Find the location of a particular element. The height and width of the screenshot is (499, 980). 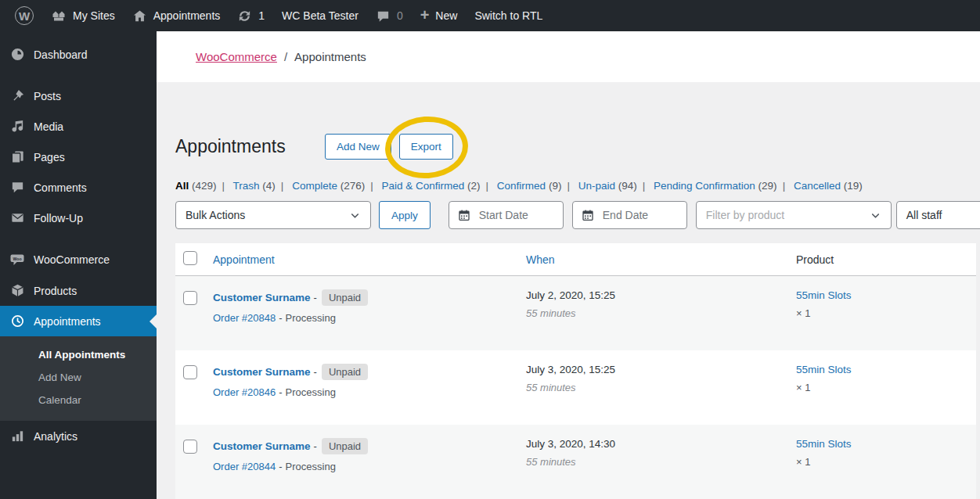

filter-paid-confirmed: Paid & Confirmed (2) is located at coordinates (431, 186).